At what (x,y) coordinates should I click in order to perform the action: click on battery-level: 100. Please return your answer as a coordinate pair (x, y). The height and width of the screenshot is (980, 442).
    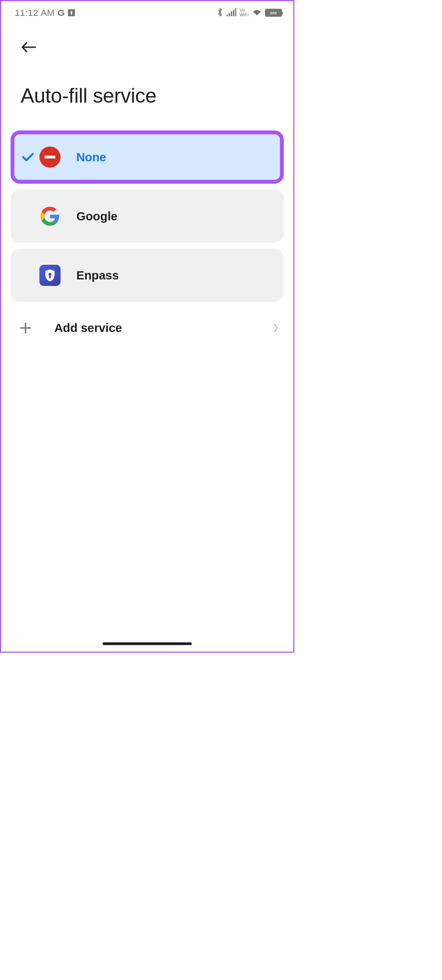
    Looking at the image, I should click on (273, 13).